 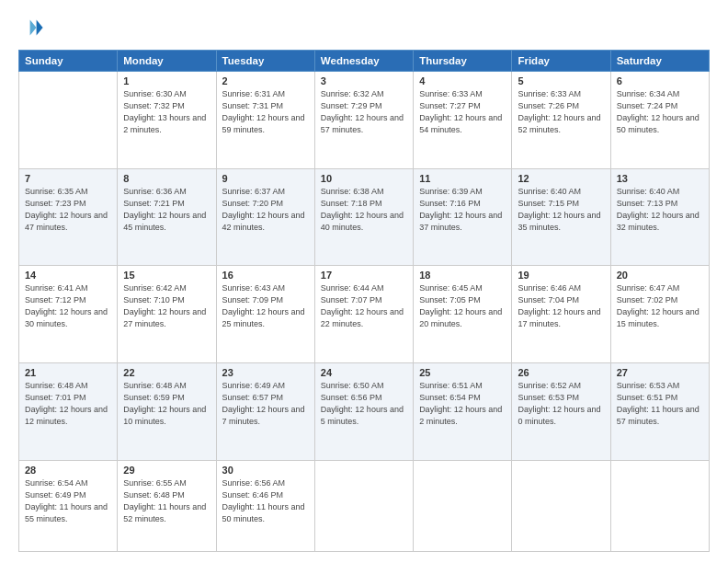 I want to click on day-info: Sunrise: 6:56 AMSunset: 6:46 PMDaylight:…, so click(x=266, y=501).